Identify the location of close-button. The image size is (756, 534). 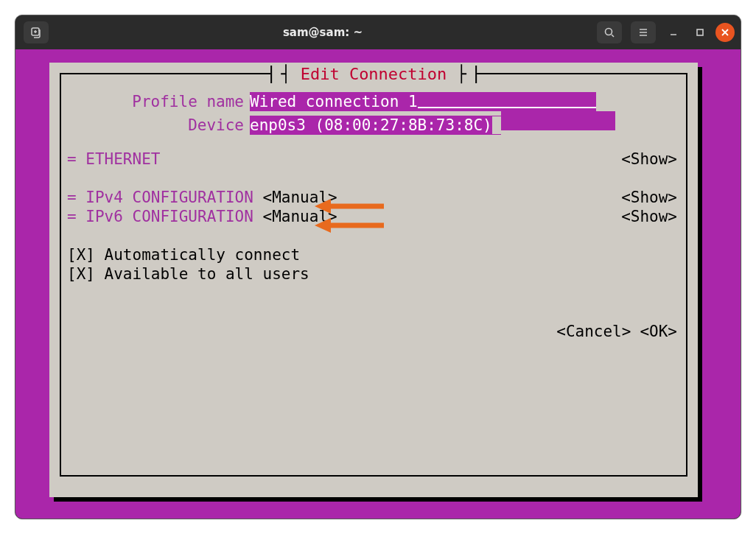
(725, 32).